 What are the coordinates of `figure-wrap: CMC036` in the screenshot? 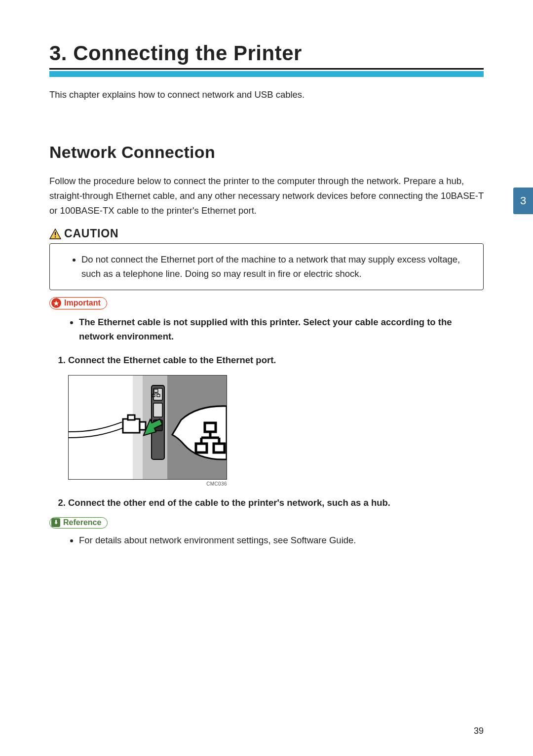 It's located at (276, 431).